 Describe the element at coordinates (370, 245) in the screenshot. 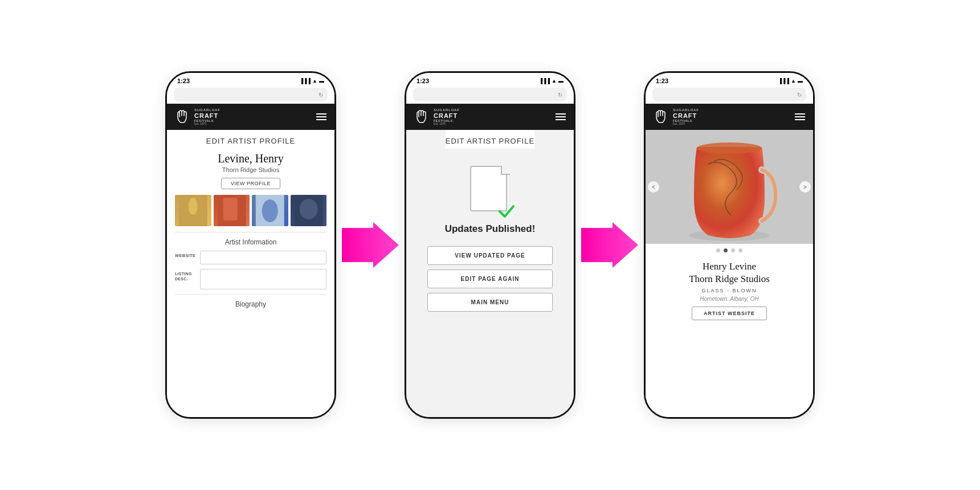

I see `arrow-1-icon` at that location.